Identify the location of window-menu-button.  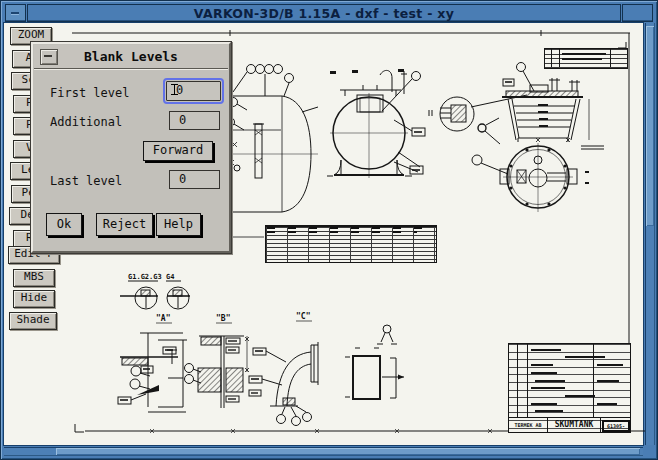
(16, 13).